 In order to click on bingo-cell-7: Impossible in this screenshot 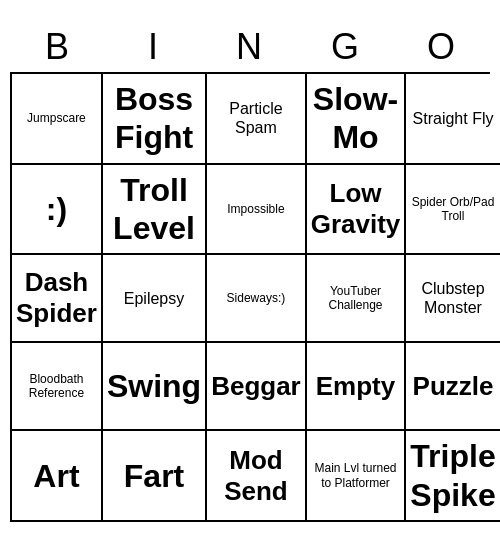, I will do `click(257, 210)`.